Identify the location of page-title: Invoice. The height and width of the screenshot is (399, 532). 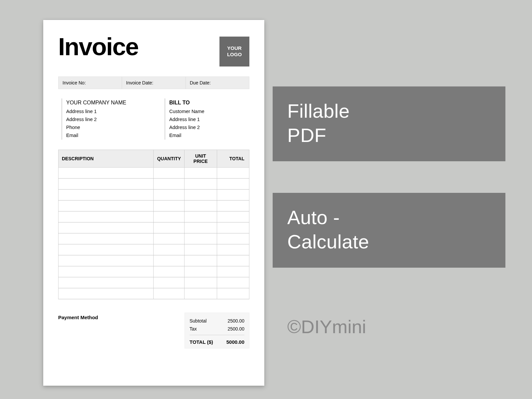
(98, 47).